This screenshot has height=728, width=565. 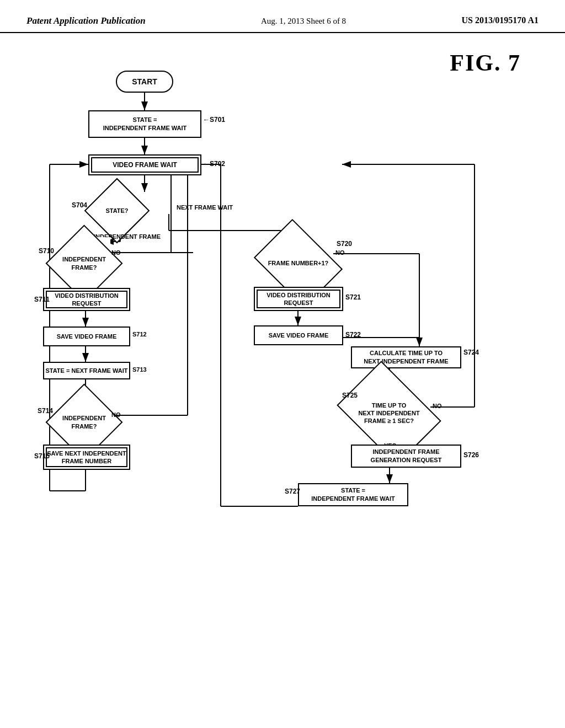 What do you see at coordinates (471, 352) in the screenshot?
I see `s724-label: S724` at bounding box center [471, 352].